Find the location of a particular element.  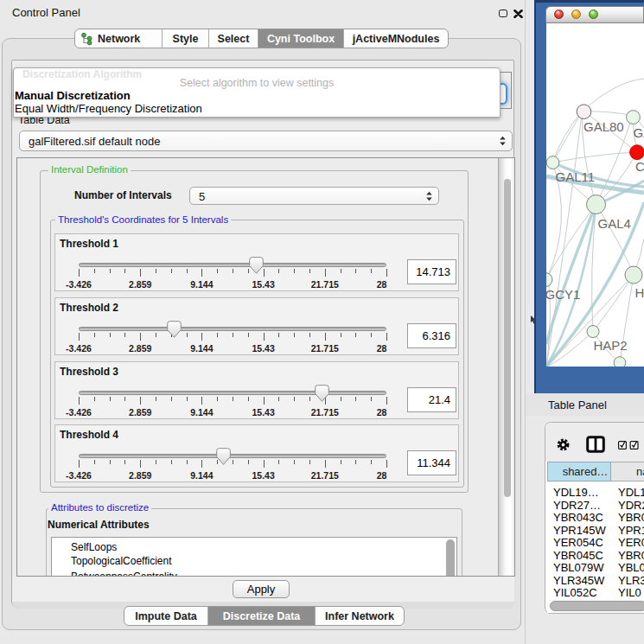

svg-text: GA is located at coordinates (639, 133).